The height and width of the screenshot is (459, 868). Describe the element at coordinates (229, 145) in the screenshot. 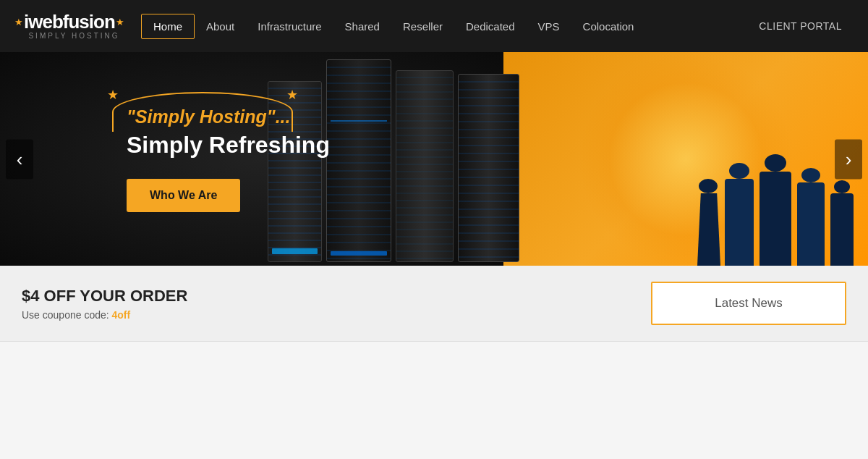

I see `hero-subtitle: Simply Refreshing` at that location.